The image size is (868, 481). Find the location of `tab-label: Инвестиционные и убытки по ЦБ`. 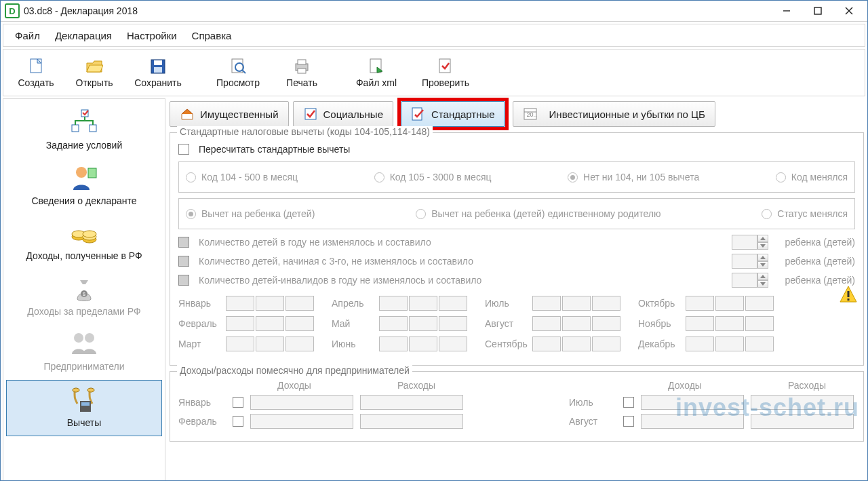

tab-label: Инвестиционные и убытки по ЦБ is located at coordinates (627, 114).